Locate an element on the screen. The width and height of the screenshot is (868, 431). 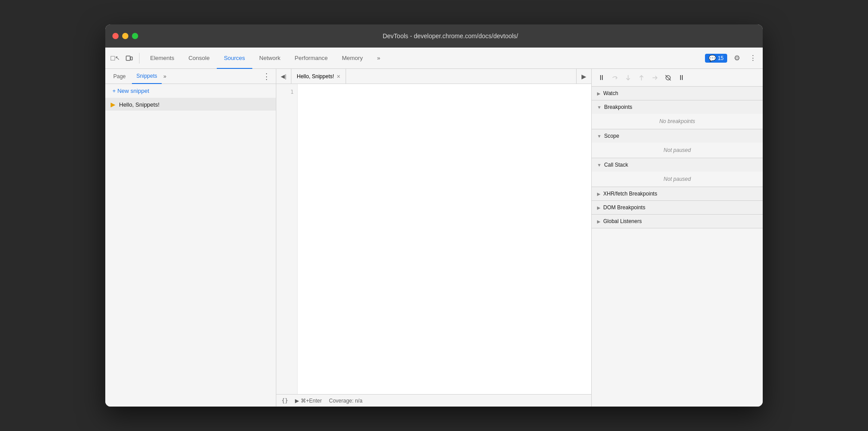
section-dom-header: DOM Breakpoints is located at coordinates (677, 208).